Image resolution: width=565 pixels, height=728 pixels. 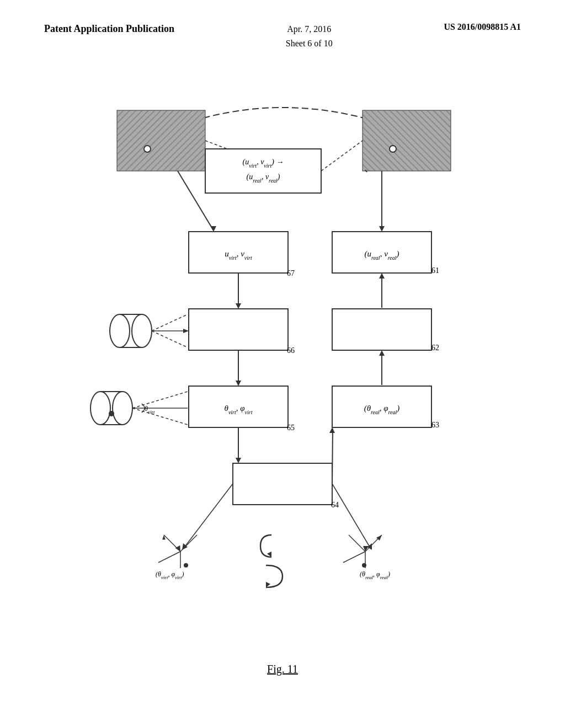 What do you see at coordinates (435, 347) in the screenshot?
I see `svg-text: 62` at bounding box center [435, 347].